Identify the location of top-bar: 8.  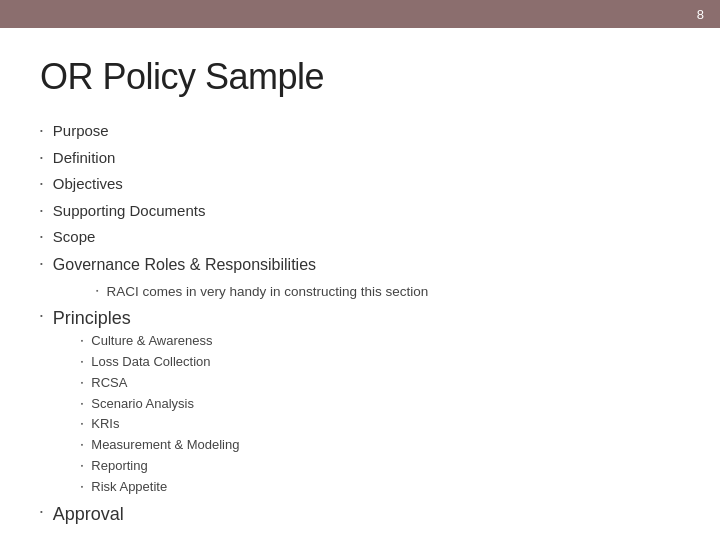
(360, 14).